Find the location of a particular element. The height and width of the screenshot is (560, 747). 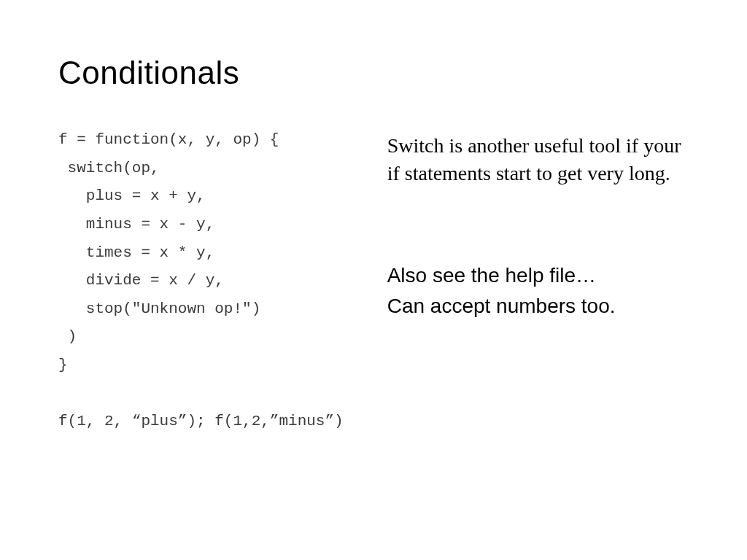

code-line: minus = x - y, is located at coordinates (136, 225).